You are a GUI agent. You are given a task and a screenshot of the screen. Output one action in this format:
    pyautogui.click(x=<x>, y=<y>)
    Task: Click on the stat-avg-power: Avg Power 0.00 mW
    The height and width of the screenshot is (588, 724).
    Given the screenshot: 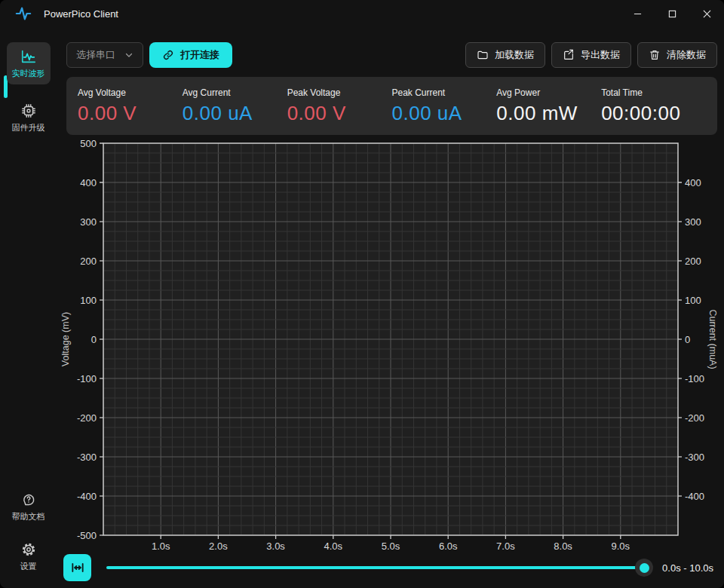 What is the action you would take?
    pyautogui.click(x=549, y=106)
    